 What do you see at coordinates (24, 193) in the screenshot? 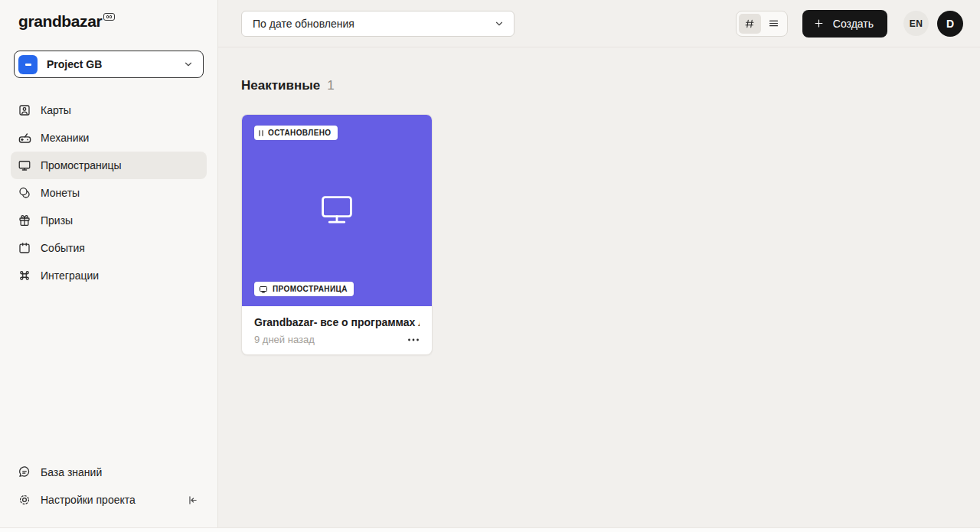
I see `coins-icon` at bounding box center [24, 193].